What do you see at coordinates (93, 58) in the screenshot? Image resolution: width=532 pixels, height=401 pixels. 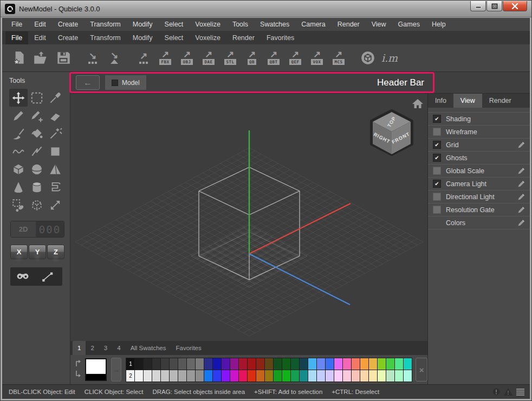 I see `import-button: ↘` at bounding box center [93, 58].